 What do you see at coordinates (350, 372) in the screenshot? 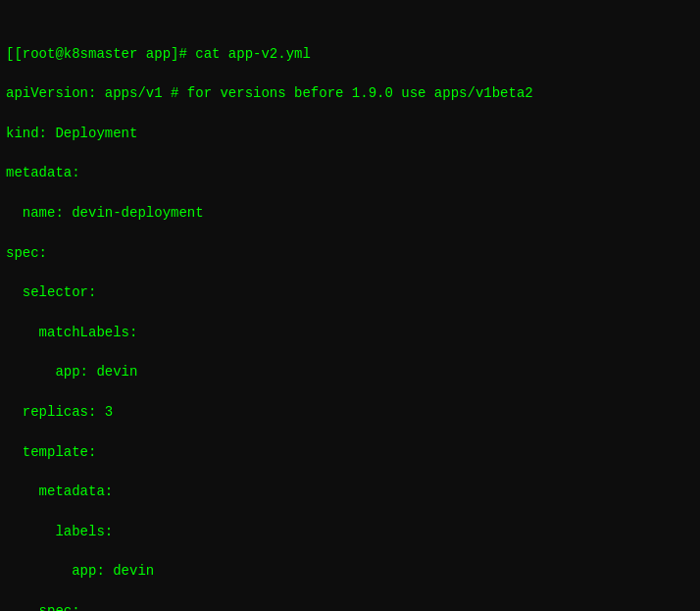
I see `line-9: app: devin` at bounding box center [350, 372].